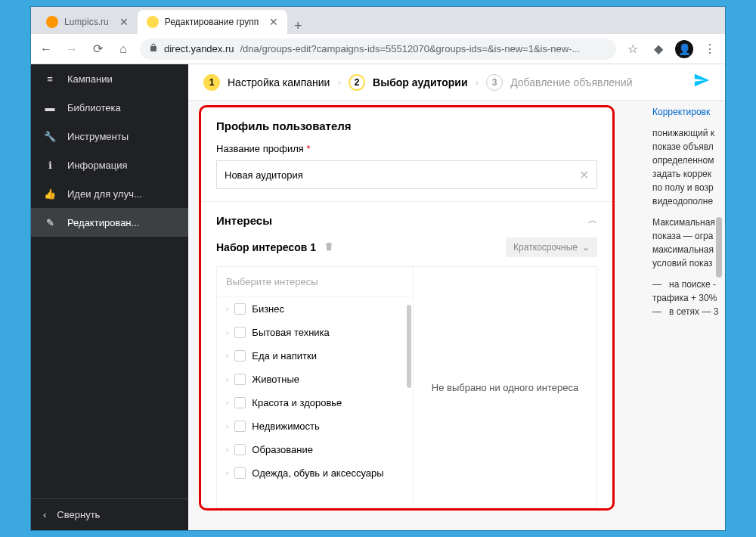 This screenshot has width=756, height=537. I want to click on step-label: Настройка кампании, so click(278, 82).